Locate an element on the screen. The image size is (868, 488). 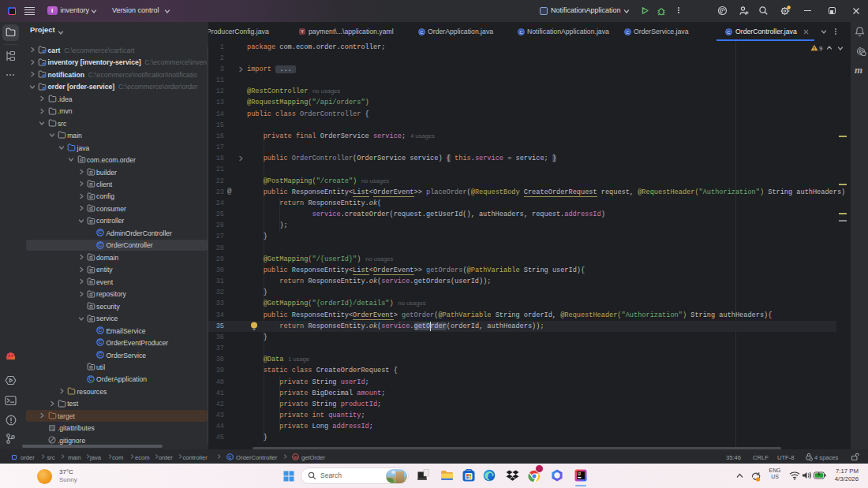
svg-text: m is located at coordinates (295, 456).